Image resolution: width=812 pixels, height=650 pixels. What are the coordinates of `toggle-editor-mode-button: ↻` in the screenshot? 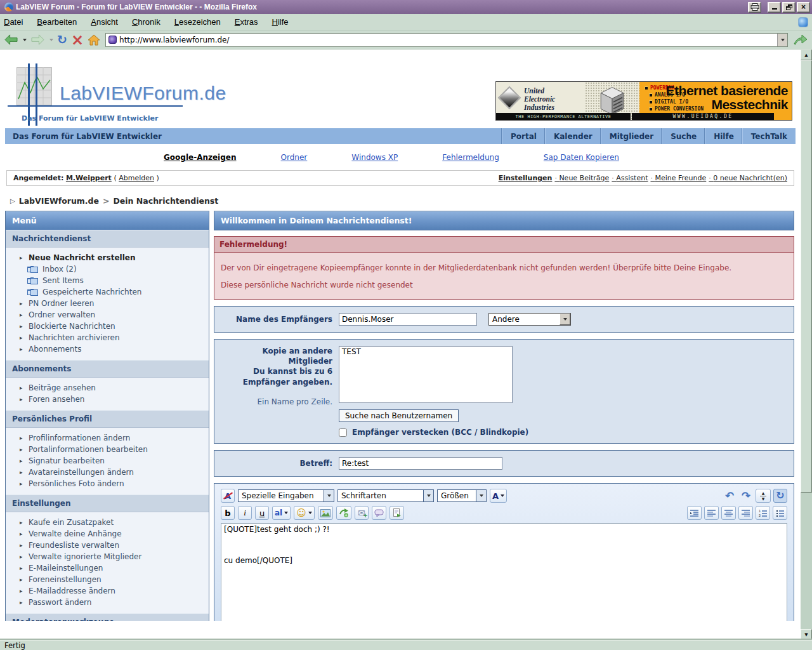 It's located at (780, 496).